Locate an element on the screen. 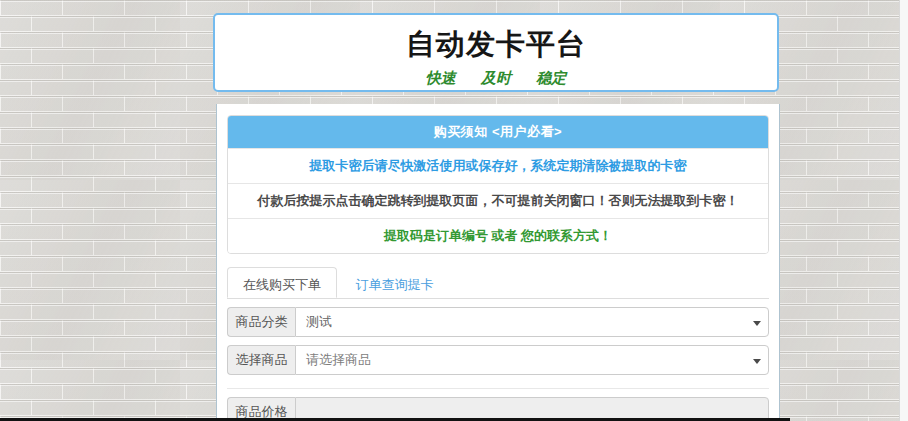 The image size is (908, 421). site-slogans: 快速 及时 稳定 is located at coordinates (496, 78).